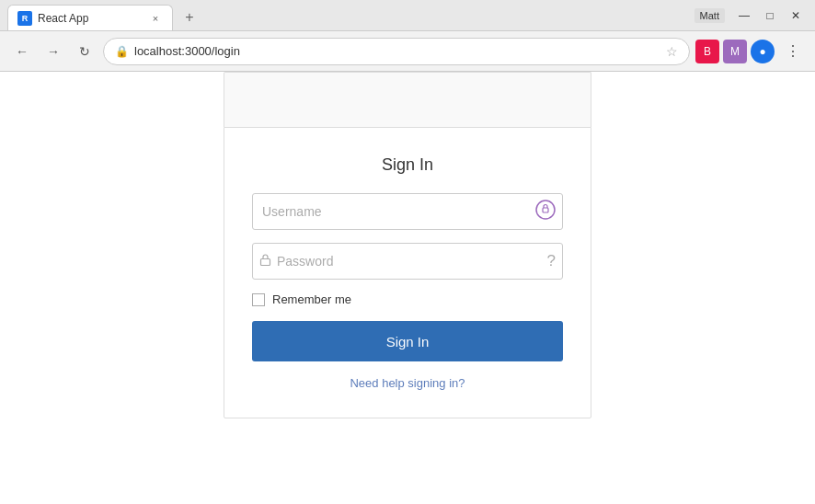 Image resolution: width=815 pixels, height=504 pixels. What do you see at coordinates (796, 16) in the screenshot?
I see `close-button: ✕` at bounding box center [796, 16].